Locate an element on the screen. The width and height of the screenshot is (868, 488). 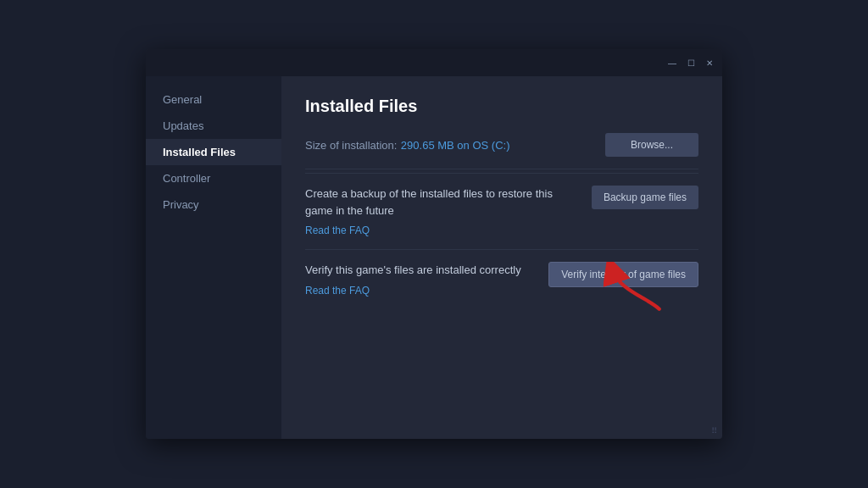
verify-integrity-button: Verify integrity of game files is located at coordinates (624, 274).